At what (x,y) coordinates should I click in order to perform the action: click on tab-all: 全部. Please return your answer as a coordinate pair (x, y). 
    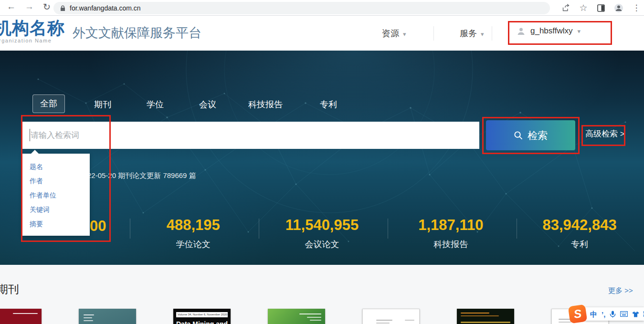
    Looking at the image, I should click on (49, 104).